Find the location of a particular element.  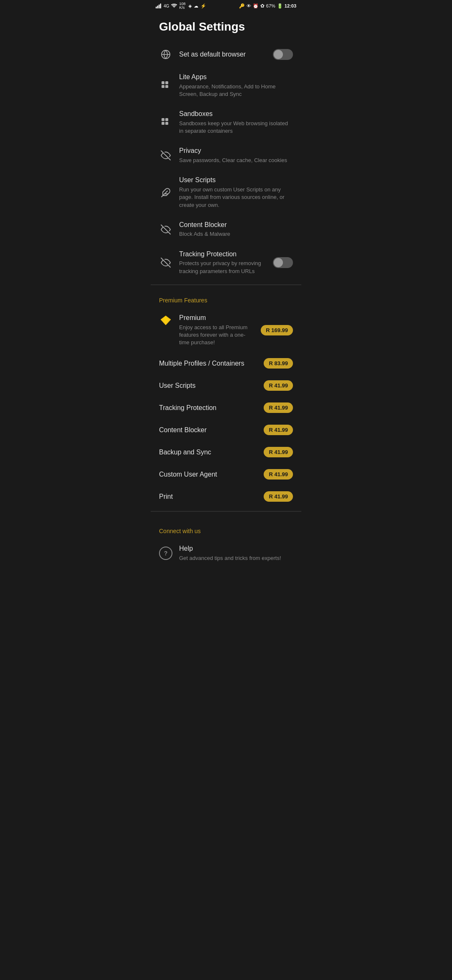

feature-item-print: Print R 41.99 is located at coordinates (226, 497).